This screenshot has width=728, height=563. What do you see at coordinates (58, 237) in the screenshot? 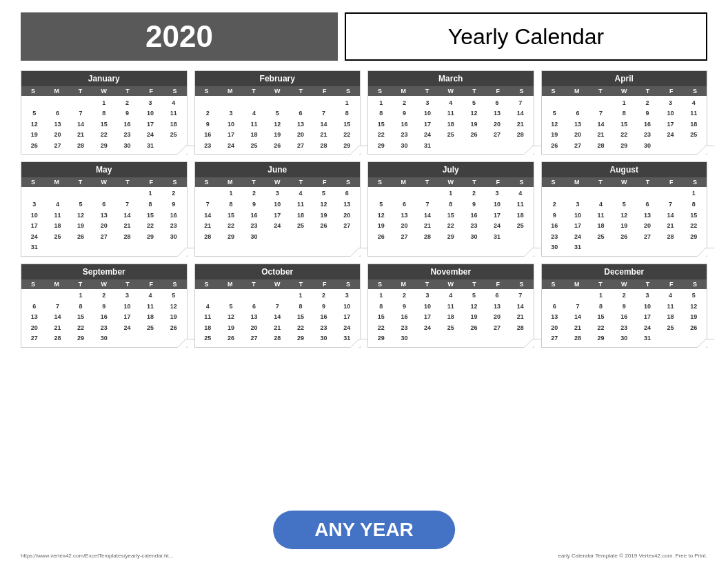
I see `day-cell: 25` at bounding box center [58, 237].